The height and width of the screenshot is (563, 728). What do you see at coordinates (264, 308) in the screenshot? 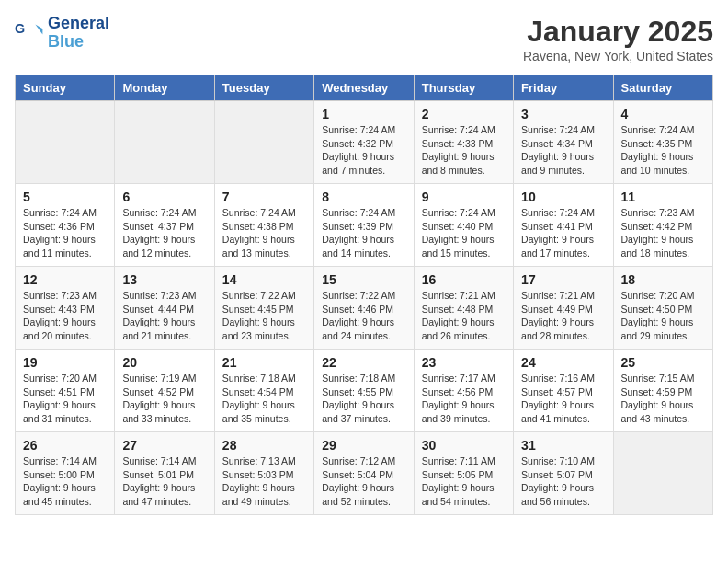
I see `calendar-cell: 14Sunrise: 7:22 AMSunset: 4:45 PMDayligh…` at bounding box center [264, 308].